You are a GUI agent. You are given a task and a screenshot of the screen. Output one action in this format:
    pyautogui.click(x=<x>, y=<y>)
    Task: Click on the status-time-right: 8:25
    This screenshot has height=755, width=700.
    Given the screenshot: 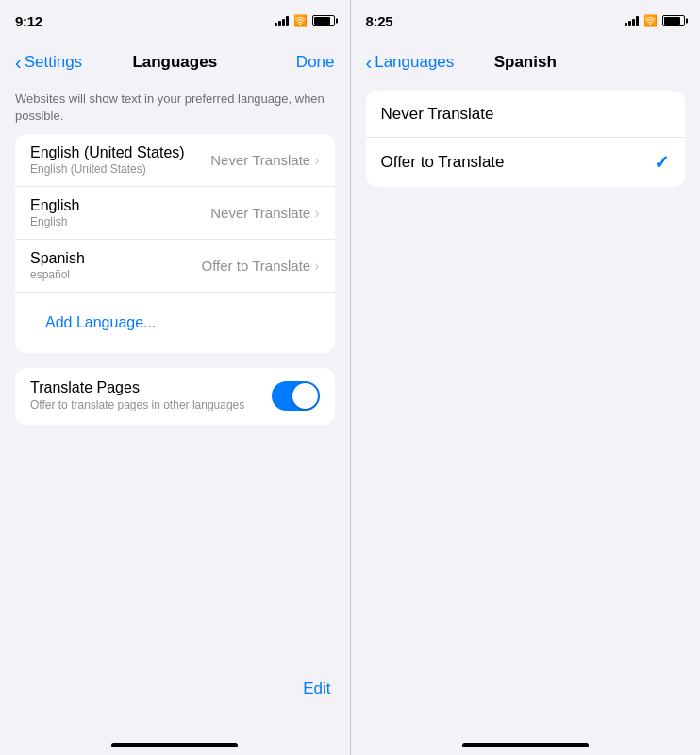 What is the action you would take?
    pyautogui.click(x=379, y=21)
    